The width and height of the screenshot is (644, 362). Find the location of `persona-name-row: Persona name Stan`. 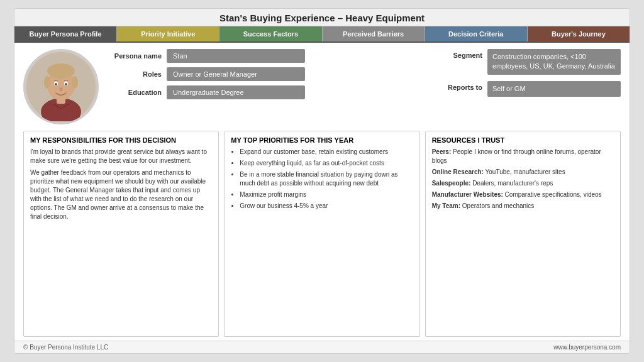

persona-name-row: Persona name Stan is located at coordinates (269, 56).